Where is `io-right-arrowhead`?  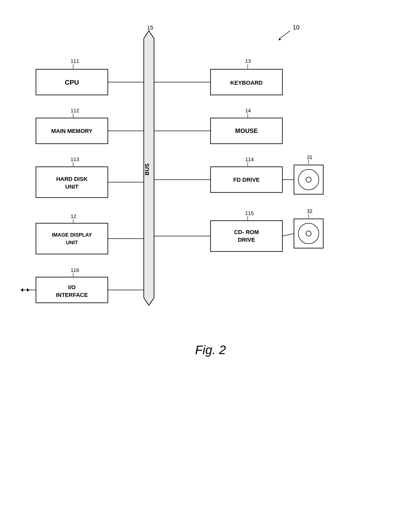
io-right-arrowhead is located at coordinates (28, 290).